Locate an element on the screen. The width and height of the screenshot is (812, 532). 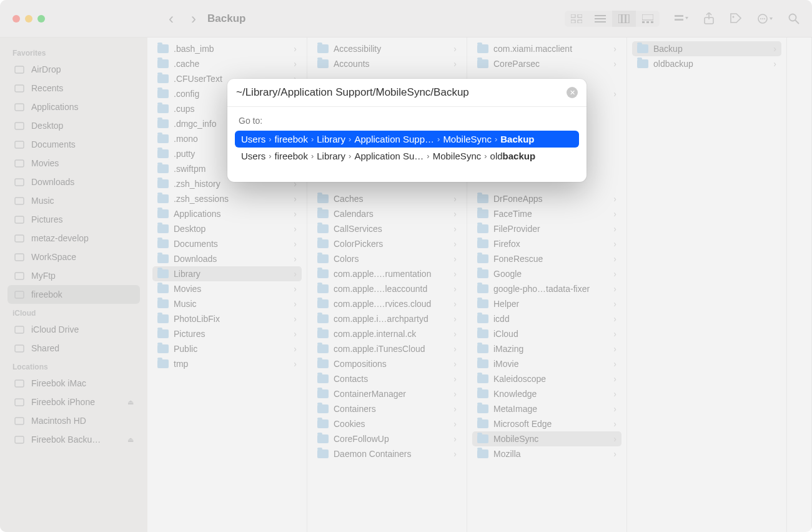
sidebar-item: Fireebok Backu…⏏ is located at coordinates (74, 439).